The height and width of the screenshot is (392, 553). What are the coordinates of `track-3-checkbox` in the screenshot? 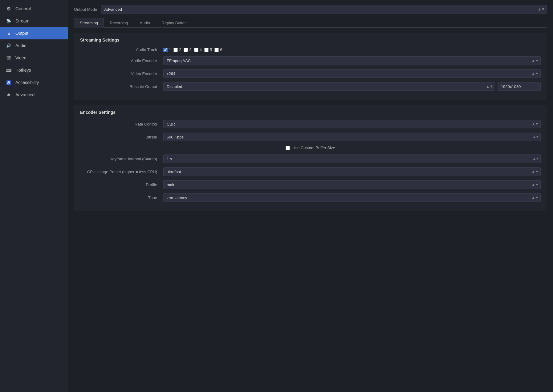 It's located at (186, 50).